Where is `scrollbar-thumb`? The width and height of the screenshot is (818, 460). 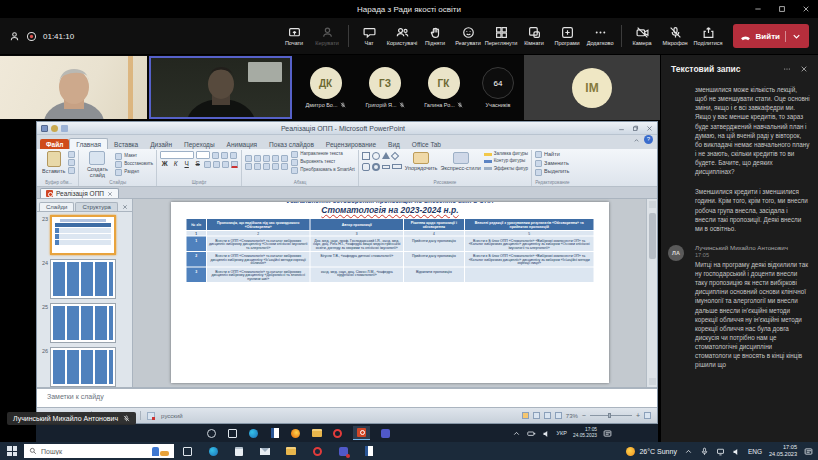 scrollbar-thumb is located at coordinates (652, 236).